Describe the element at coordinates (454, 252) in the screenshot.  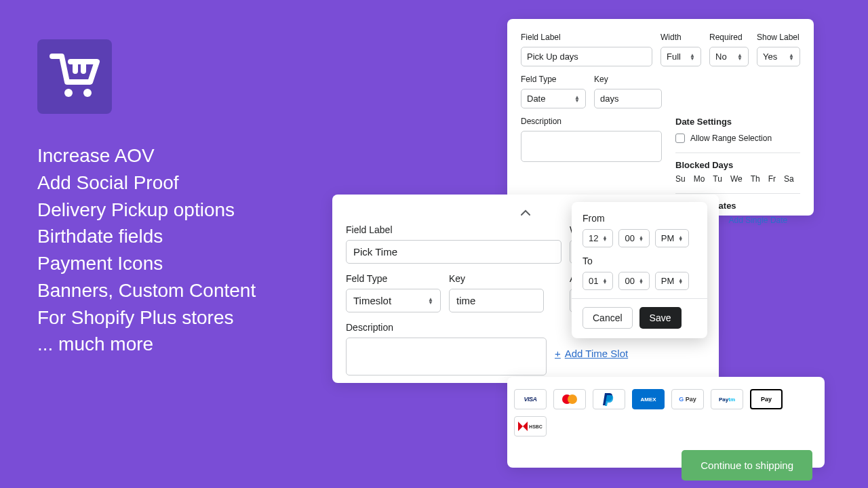
I see `field-label-input: Pick Time` at that location.